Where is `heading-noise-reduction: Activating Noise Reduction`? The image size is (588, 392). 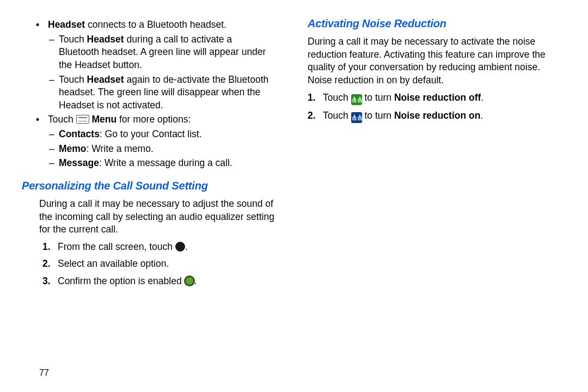
heading-noise-reduction: Activating Noise Reduction is located at coordinates (437, 24).